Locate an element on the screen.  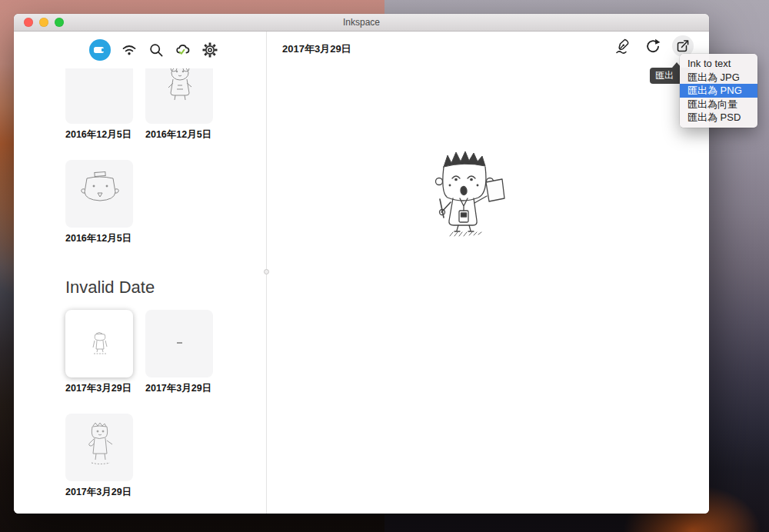
sidebar-toolbar is located at coordinates (140, 50).